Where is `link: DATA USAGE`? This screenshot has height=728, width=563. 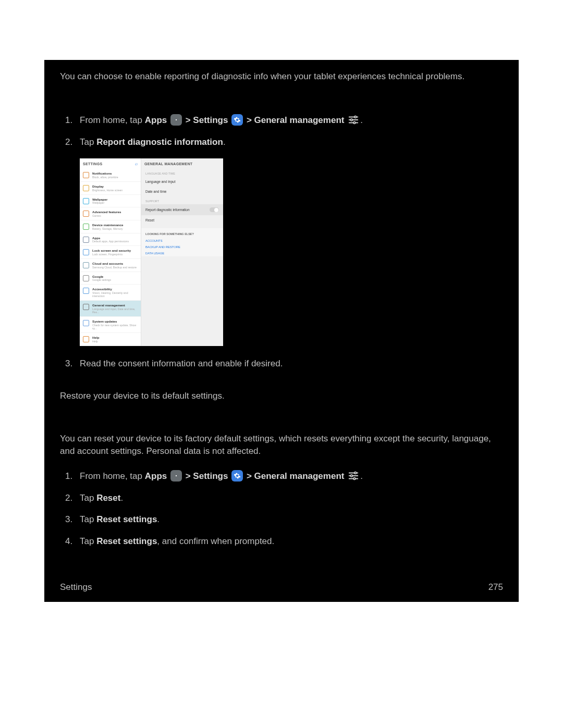
link: DATA USAGE is located at coordinates (182, 253).